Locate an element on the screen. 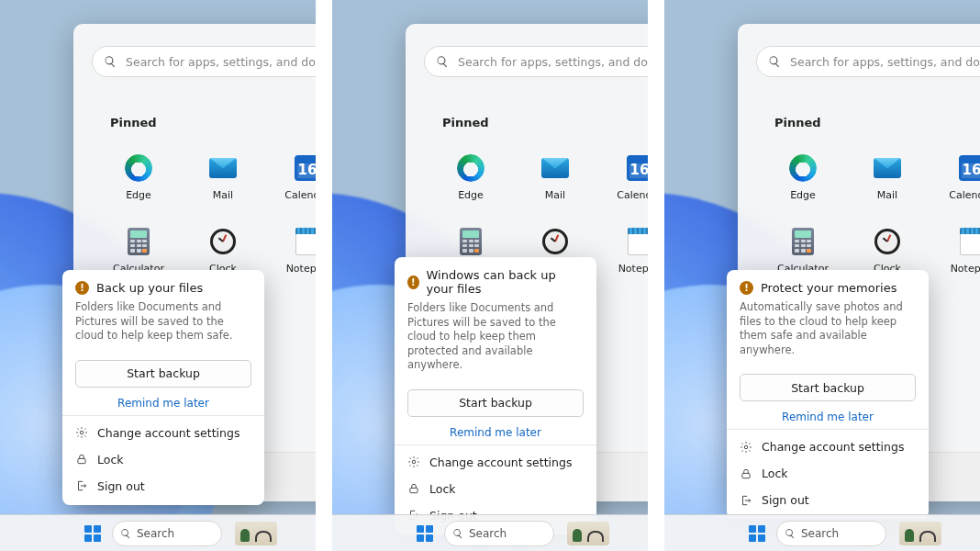 This screenshot has width=980, height=551. flyout-title: Protect your memories is located at coordinates (829, 288).